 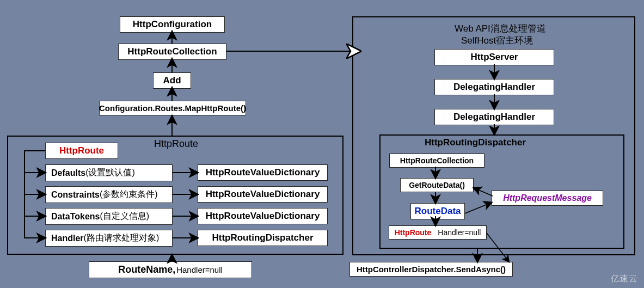 I want to click on httproute-frame-title: HttpRoute, so click(x=176, y=144).